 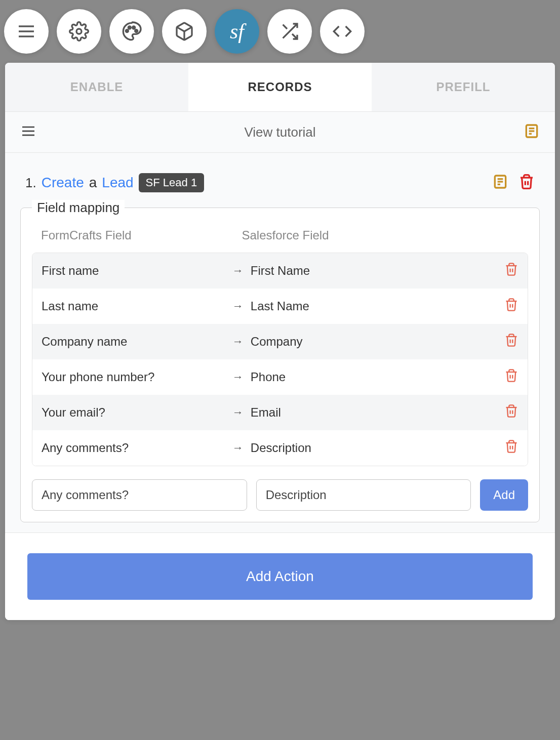 What do you see at coordinates (28, 132) in the screenshot?
I see `subheader-menu` at bounding box center [28, 132].